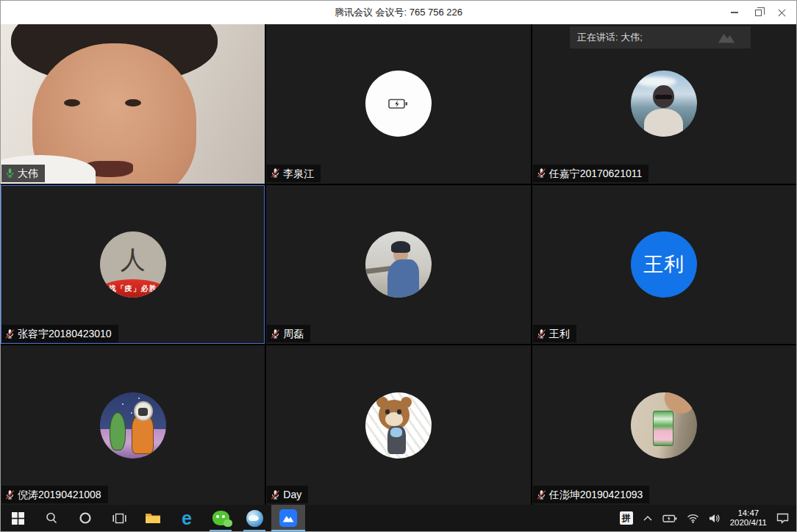  Describe the element at coordinates (398, 425) in the screenshot. I see `tile-day: Day` at that location.